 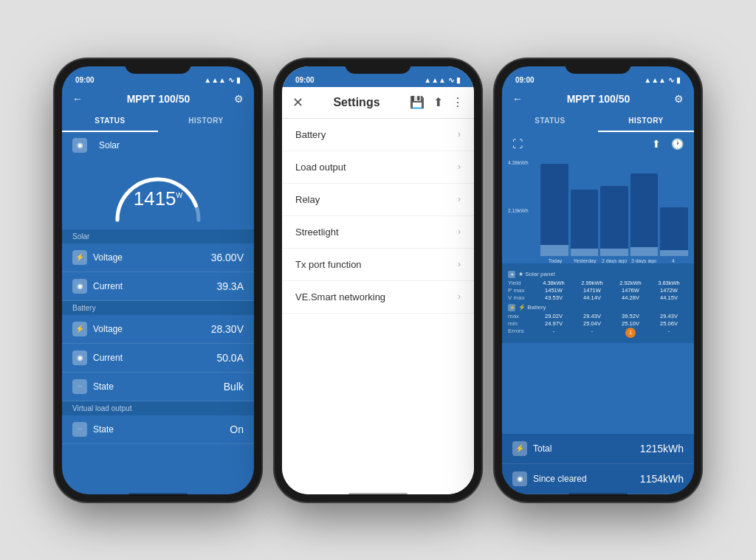 What do you see at coordinates (155, 358) in the screenshot?
I see `current-label-battery: Current` at bounding box center [155, 358].